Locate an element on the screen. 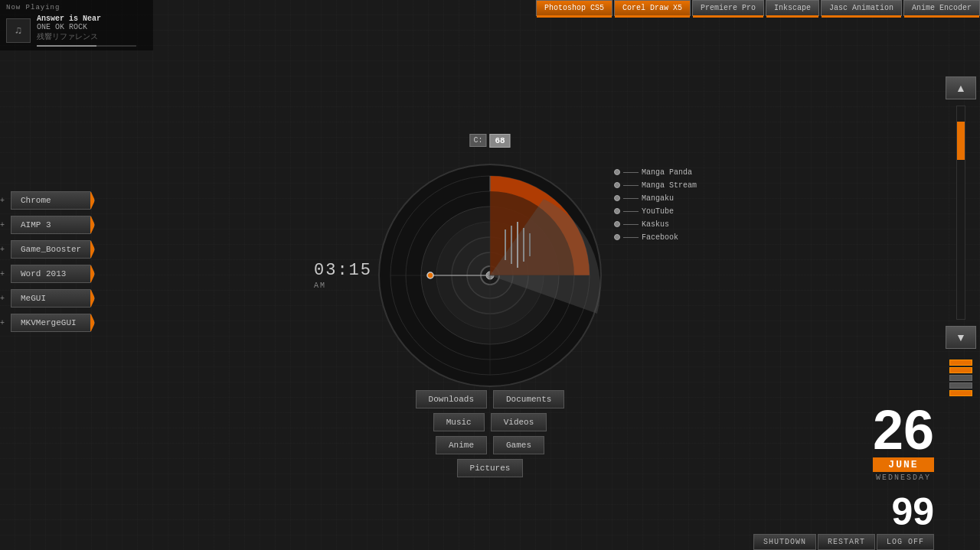 This screenshot has height=550, width=980. logoff-button: LOG OFF is located at coordinates (905, 542).